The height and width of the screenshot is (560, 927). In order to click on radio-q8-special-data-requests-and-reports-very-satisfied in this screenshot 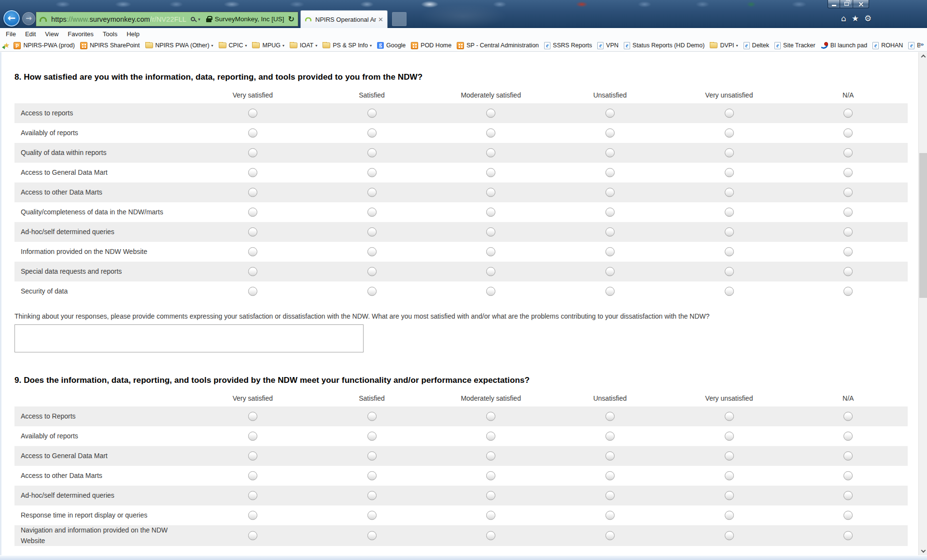, I will do `click(253, 271)`.